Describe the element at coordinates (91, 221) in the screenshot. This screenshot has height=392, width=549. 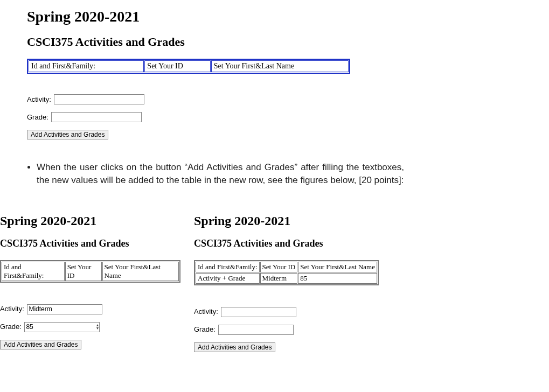
I see `example-left-heading: Spring 2020-2021` at that location.